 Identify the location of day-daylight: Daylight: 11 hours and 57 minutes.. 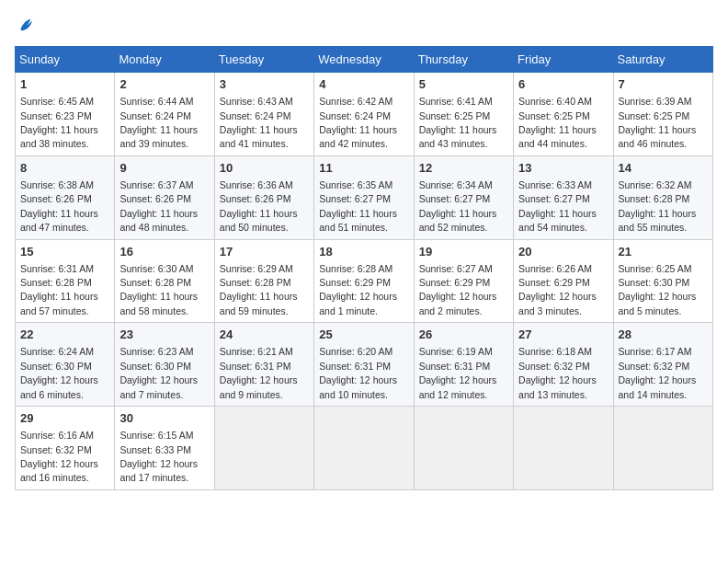
(59, 304).